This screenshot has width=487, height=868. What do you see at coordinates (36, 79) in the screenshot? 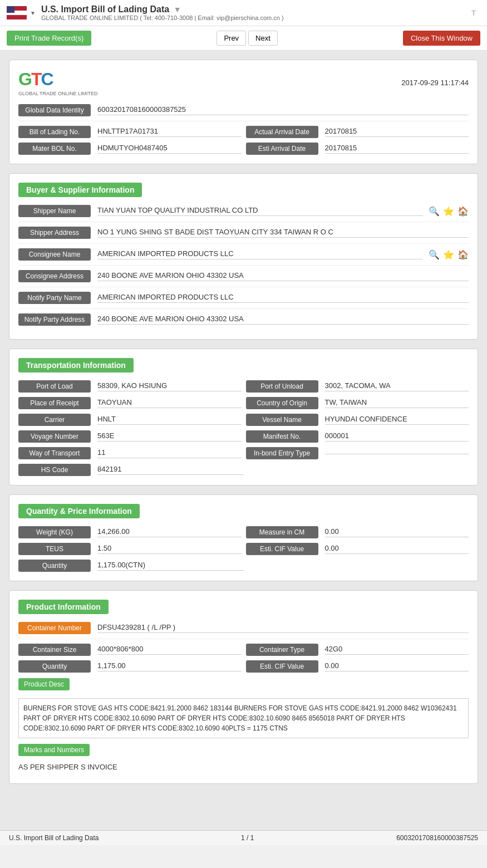
I see `logo-text: GTC` at bounding box center [36, 79].